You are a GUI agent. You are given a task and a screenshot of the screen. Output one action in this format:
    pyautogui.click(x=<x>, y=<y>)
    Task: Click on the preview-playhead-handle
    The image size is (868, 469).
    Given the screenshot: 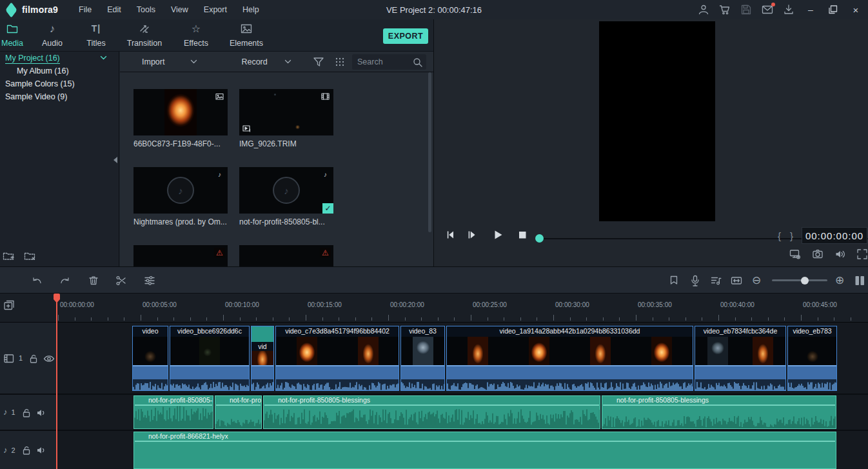 What is the action you would take?
    pyautogui.click(x=539, y=239)
    